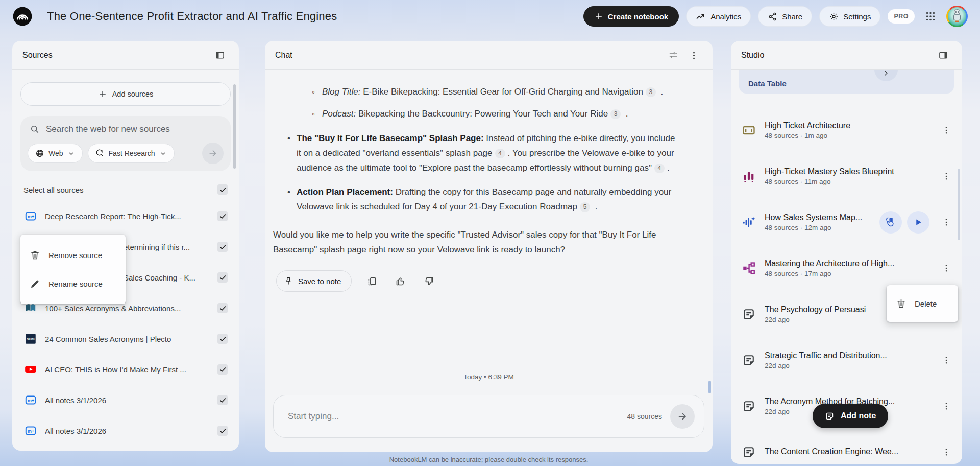 This screenshot has width=980, height=466. Describe the element at coordinates (719, 16) in the screenshot. I see `analytics-button: Analytics` at that location.